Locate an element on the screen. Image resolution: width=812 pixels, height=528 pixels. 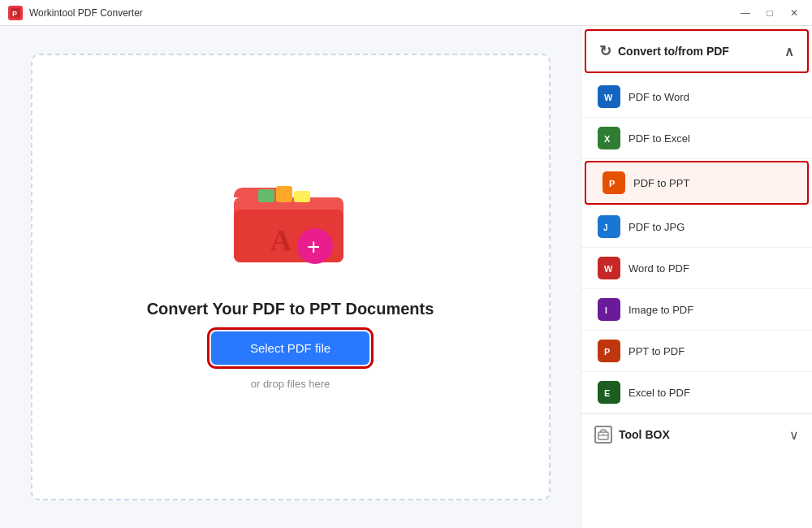
pdf-to-jpg-icon: J is located at coordinates (609, 227).